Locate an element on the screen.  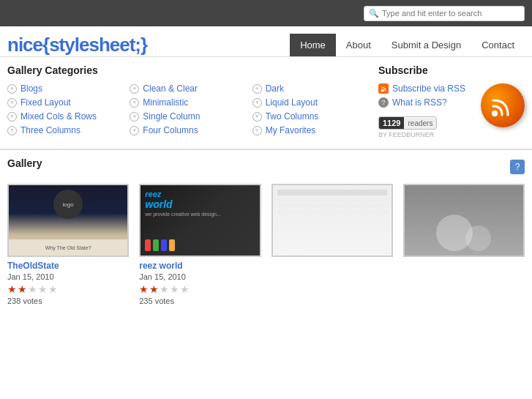
reader-count: 1129 is located at coordinates (391, 123).